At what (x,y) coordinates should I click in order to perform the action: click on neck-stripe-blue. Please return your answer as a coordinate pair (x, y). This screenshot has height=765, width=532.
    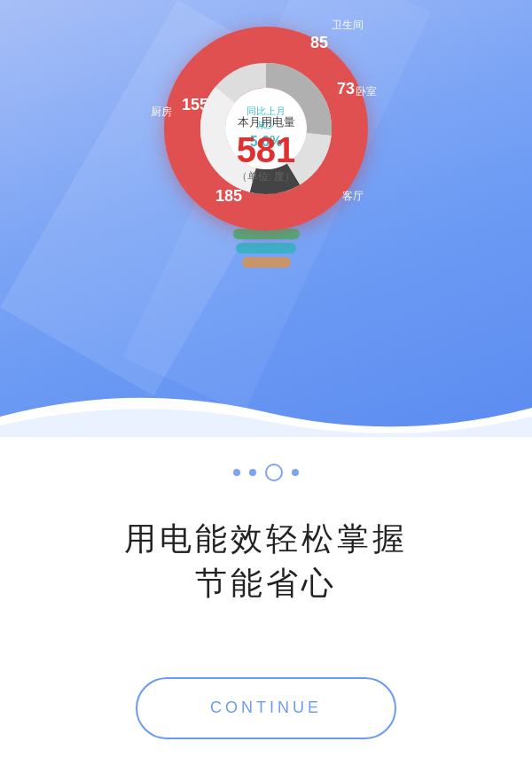
    Looking at the image, I should click on (266, 248).